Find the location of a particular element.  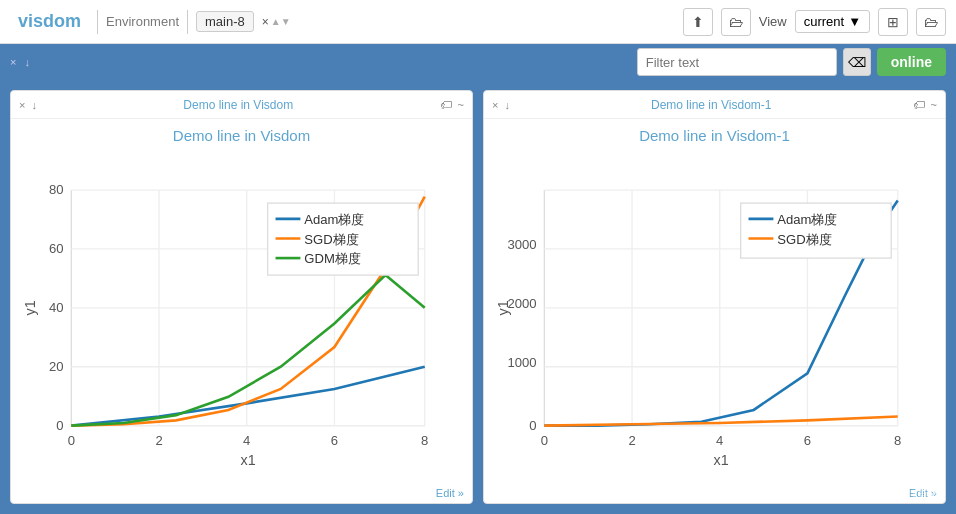

chart2-title: Demo line in Visdom-1 is located at coordinates (714, 136).